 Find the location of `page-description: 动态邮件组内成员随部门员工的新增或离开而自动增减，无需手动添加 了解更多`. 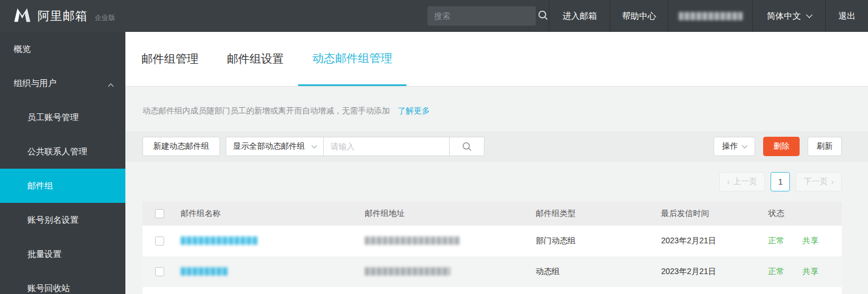

page-description: 动态邮件组内成员随部门员工的新增或离开而自动增减，无需手动添加 了解更多 is located at coordinates (492, 111).